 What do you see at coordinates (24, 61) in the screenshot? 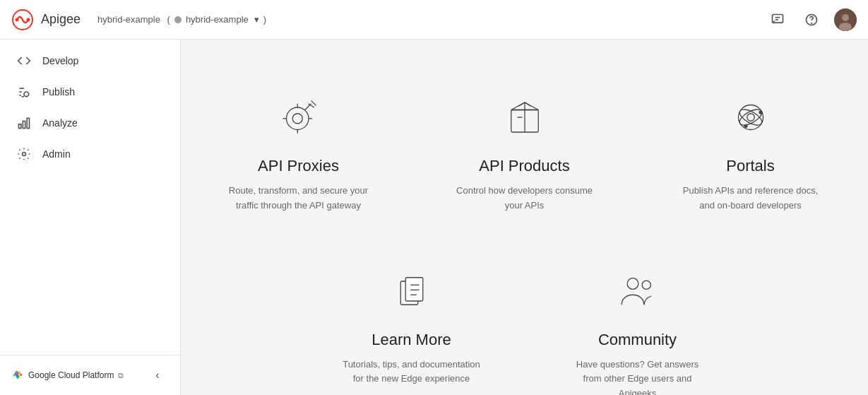
I see `develop-icon` at bounding box center [24, 61].